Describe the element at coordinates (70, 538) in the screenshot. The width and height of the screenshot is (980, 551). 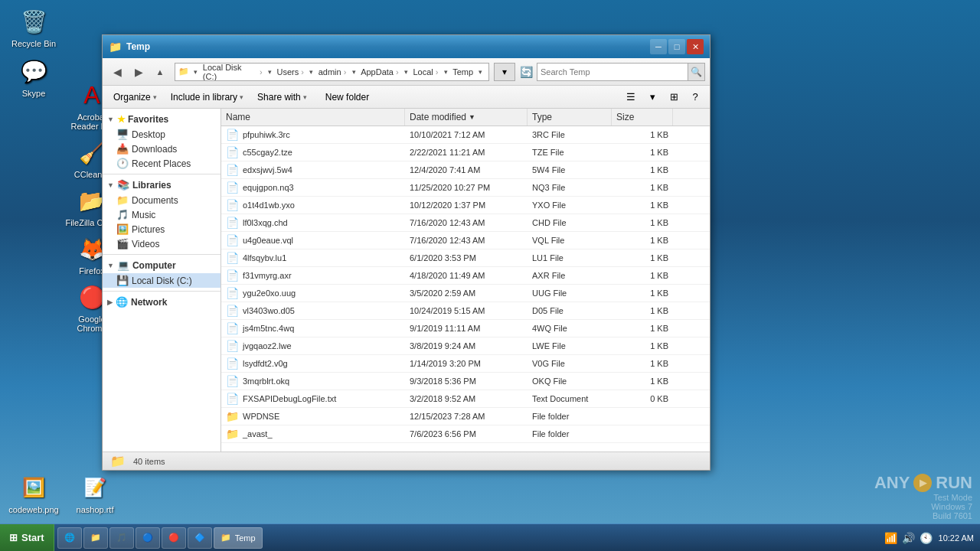
I see `taskbar-ie: 🌐` at that location.